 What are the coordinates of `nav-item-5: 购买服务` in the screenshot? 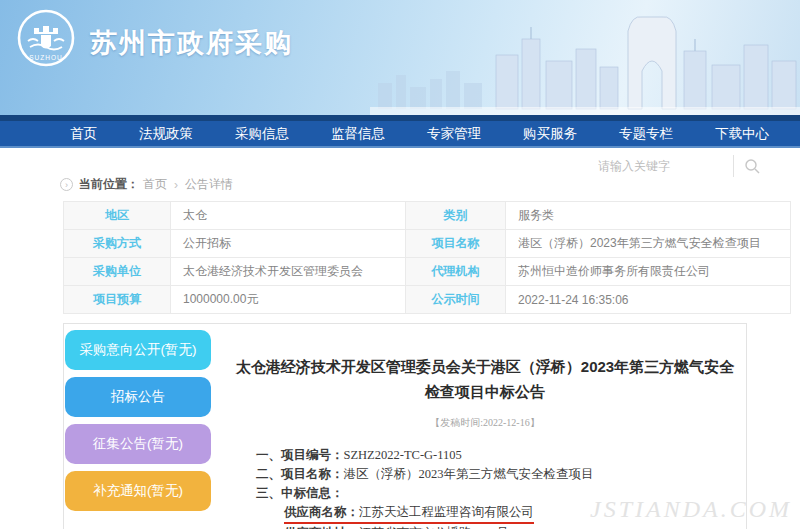 It's located at (550, 134).